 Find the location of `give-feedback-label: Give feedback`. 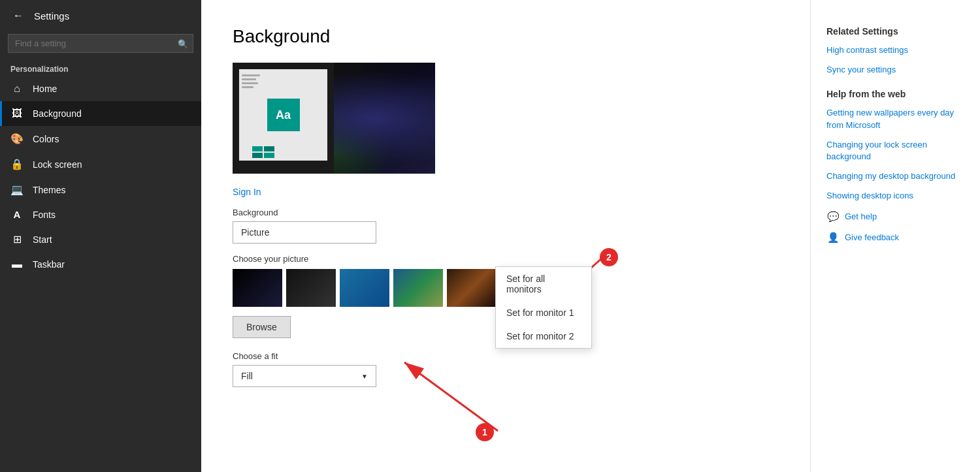

give-feedback-label: Give feedback is located at coordinates (872, 238).